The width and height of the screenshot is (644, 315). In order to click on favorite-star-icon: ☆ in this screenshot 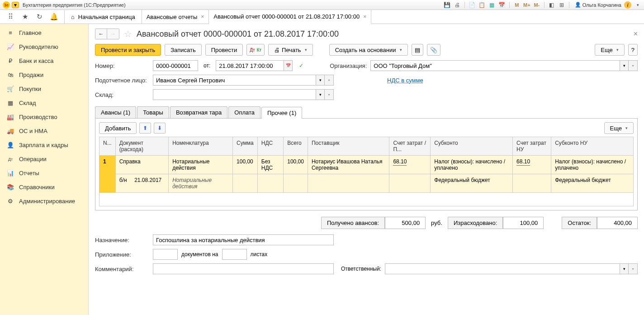, I will do `click(128, 34)`.